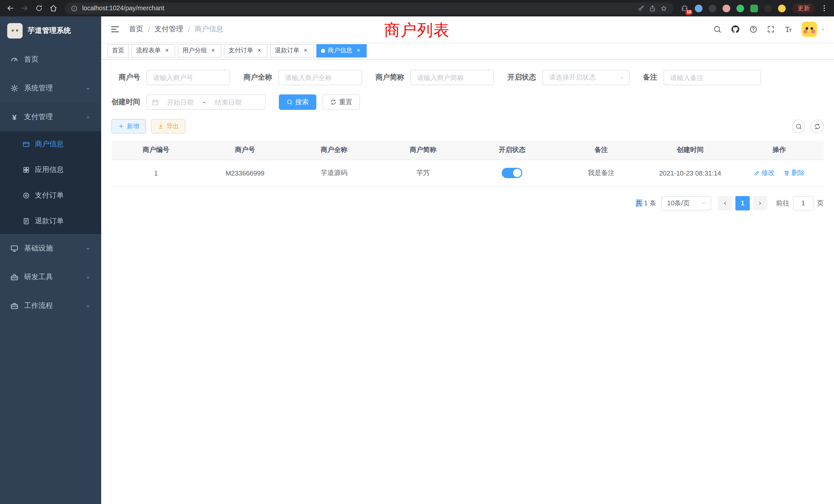 Image resolution: width=834 pixels, height=504 pixels. I want to click on extensions-puzzle-icon: 10, so click(684, 8).